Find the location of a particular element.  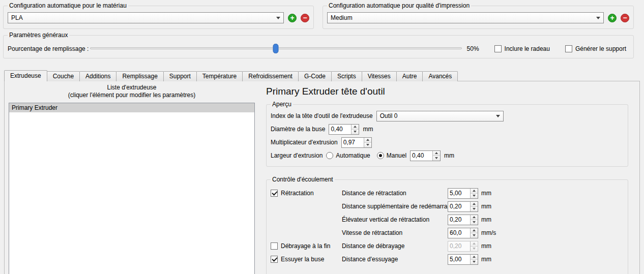

extruder-list-title: Liste d'extrudeuse is located at coordinates (132, 87).